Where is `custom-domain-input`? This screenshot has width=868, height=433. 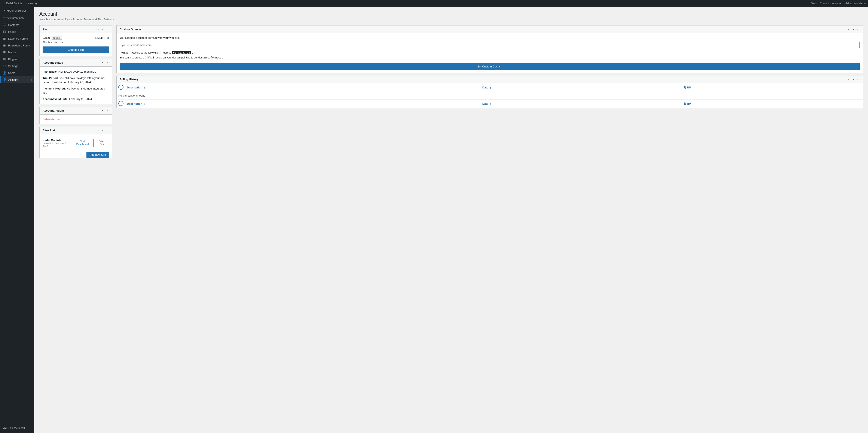 custom-domain-input is located at coordinates (490, 45).